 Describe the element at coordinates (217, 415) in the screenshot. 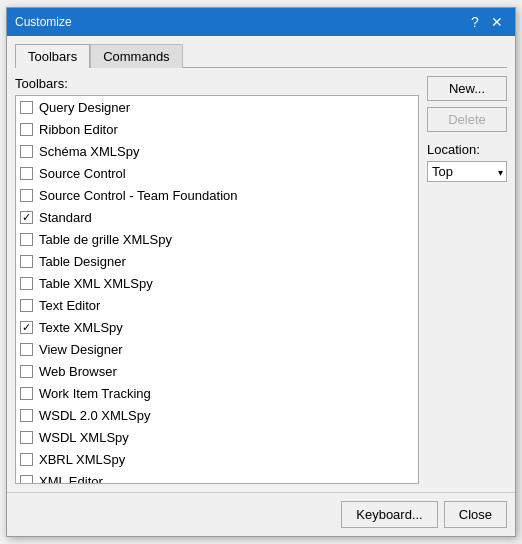

I see `list-item: WSDL 2.0 XMLSpy` at that location.